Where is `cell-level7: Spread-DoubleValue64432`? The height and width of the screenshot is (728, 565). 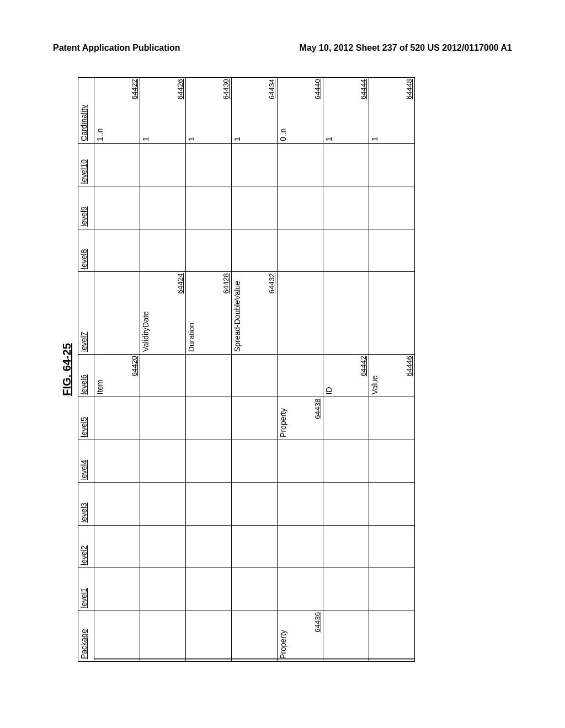
cell-level7: Spread-DoubleValue64432 is located at coordinates (255, 313).